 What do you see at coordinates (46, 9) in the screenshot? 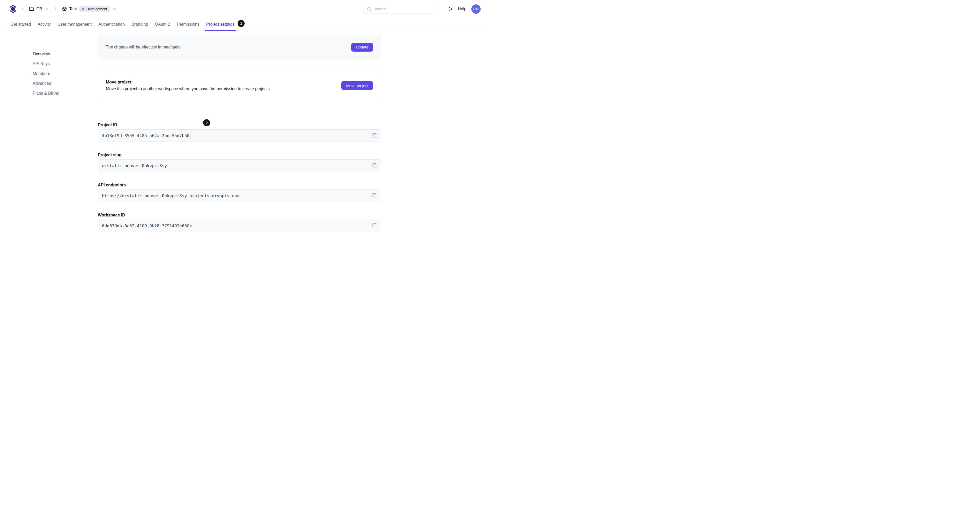
I see `chevron-down-icon` at bounding box center [46, 9].